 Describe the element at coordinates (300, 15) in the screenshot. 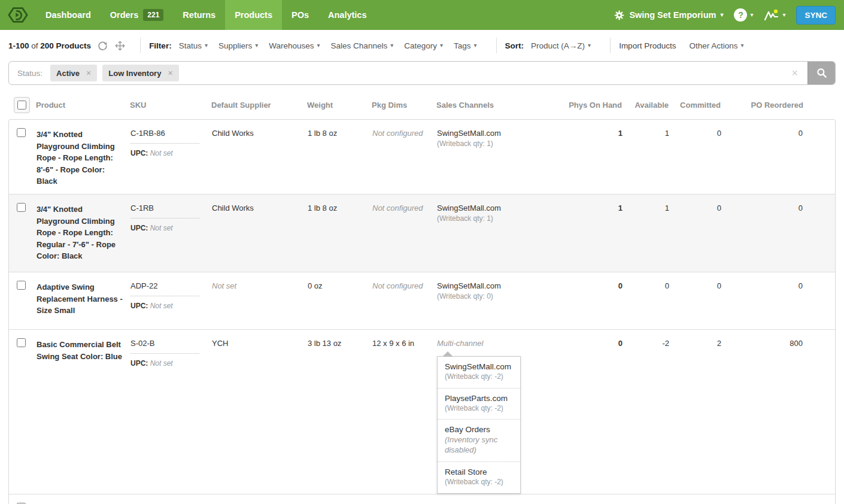

I see `nav-pos-label: POs` at that location.